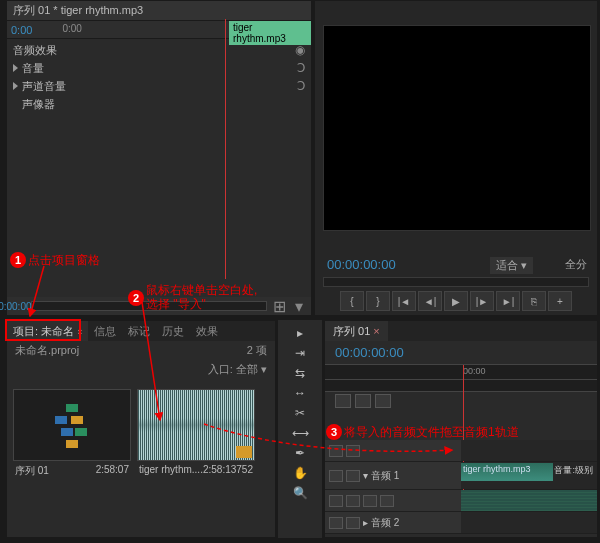 The image size is (600, 543). What do you see at coordinates (300, 433) in the screenshot?
I see `slip-tool: ⟷` at bounding box center [300, 433].